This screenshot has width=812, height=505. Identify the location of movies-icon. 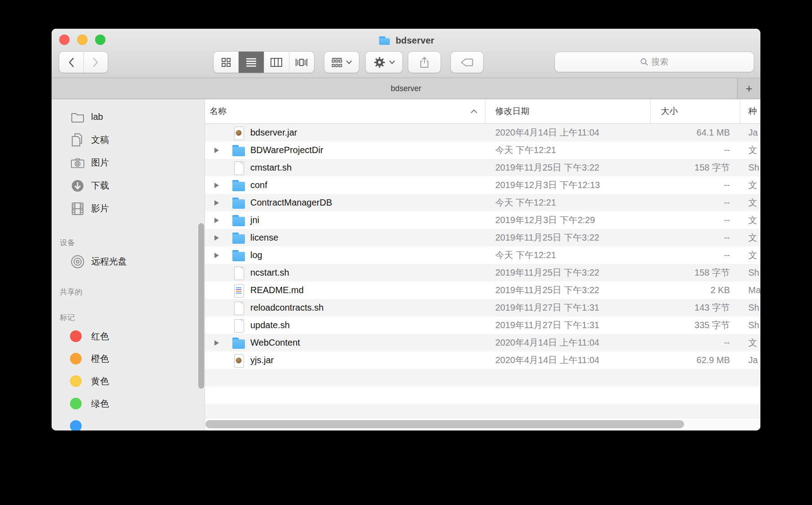
(78, 209).